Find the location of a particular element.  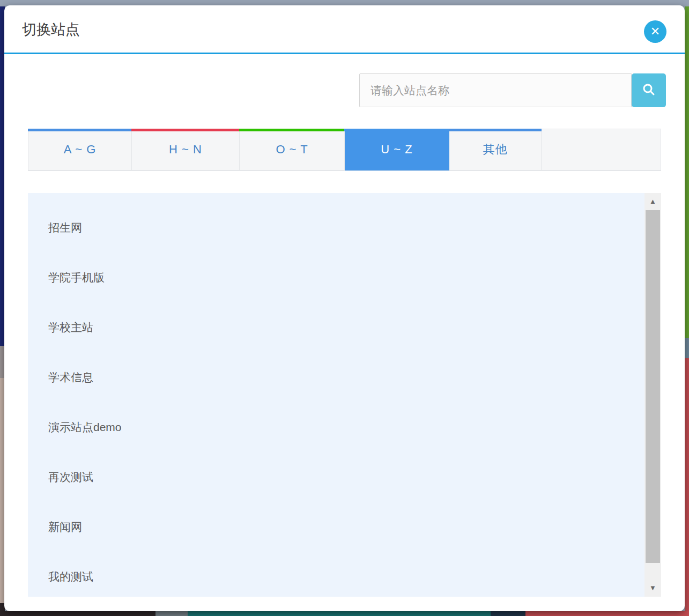

tab-5: 其他 is located at coordinates (495, 150).